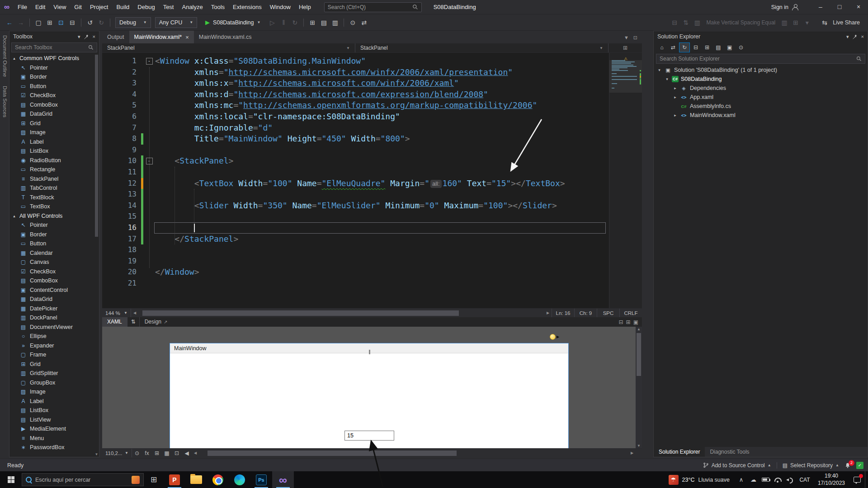 Image resolution: width=868 pixels, height=488 pixels. I want to click on scroll-left-arrow-icon: ◀, so click(135, 313).